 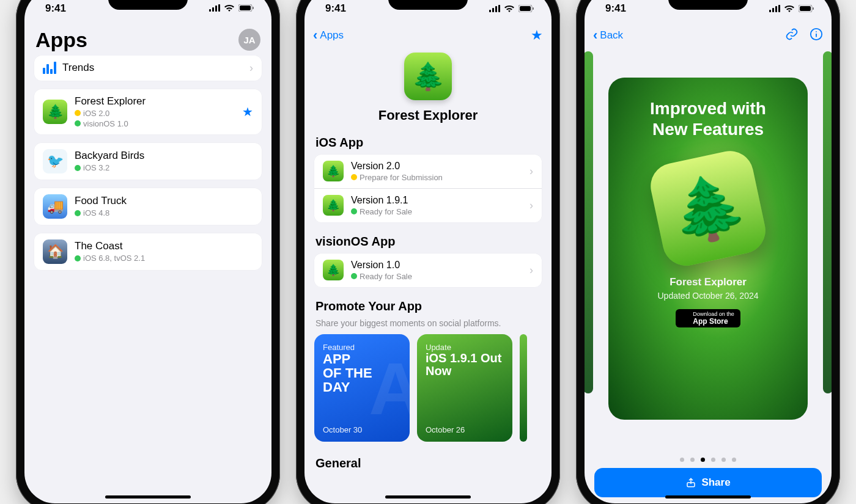 What do you see at coordinates (55, 161) in the screenshot?
I see `birds-app-icon: 🐦` at bounding box center [55, 161].